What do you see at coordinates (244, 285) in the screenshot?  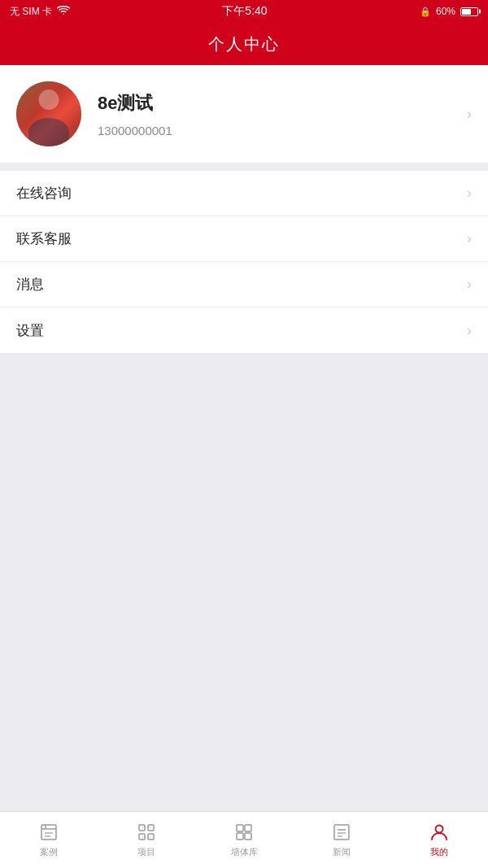 I see `menu-item-messages: 消息 ›` at bounding box center [244, 285].